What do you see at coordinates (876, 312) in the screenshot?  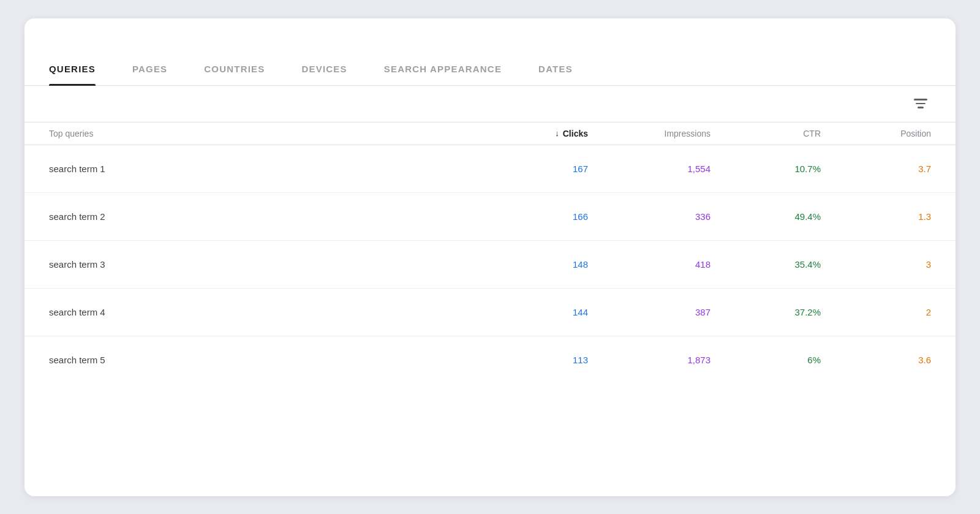 I see `cell-position: 2` at bounding box center [876, 312].